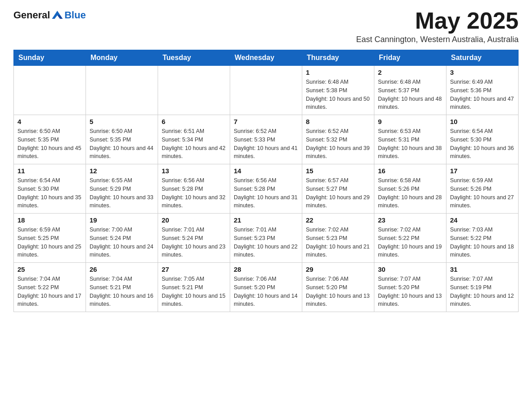 The image size is (532, 411). Describe the element at coordinates (75, 15) in the screenshot. I see `logo-blue-text: Blue` at that location.